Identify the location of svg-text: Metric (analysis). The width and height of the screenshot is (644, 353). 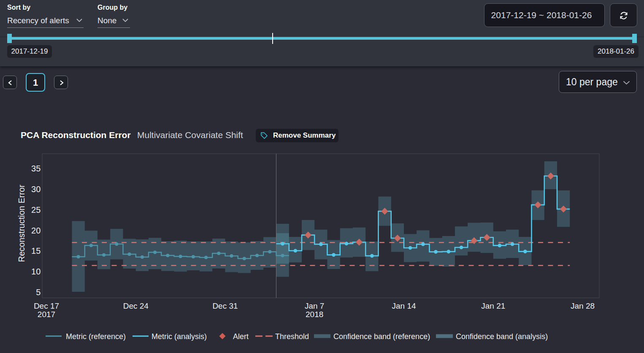
(179, 337).